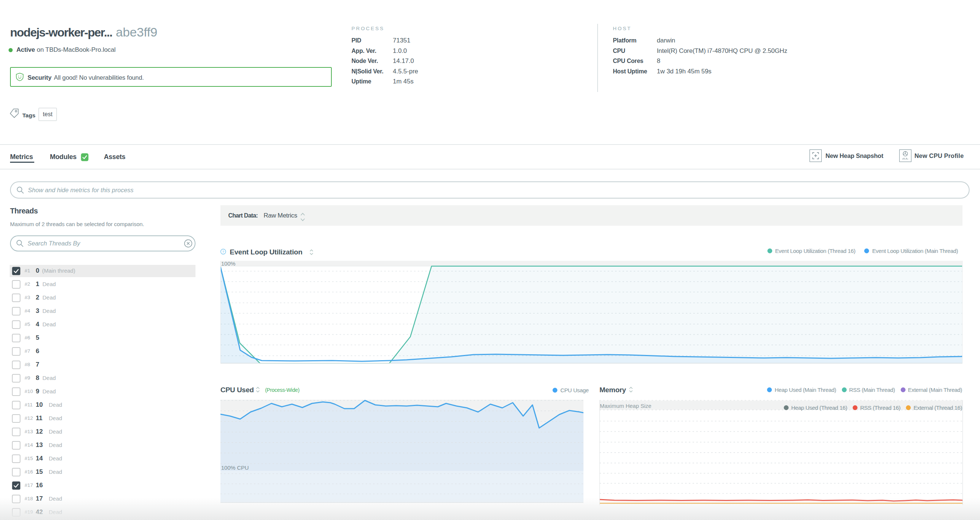  Describe the element at coordinates (625, 406) in the screenshot. I see `svg-text: Maximum Heap Size` at that location.